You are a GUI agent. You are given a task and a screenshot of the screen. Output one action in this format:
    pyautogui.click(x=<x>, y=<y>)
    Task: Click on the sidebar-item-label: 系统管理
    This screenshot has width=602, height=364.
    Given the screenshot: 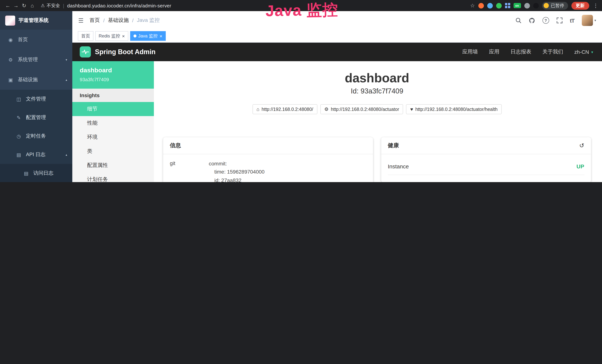 What is the action you would take?
    pyautogui.click(x=28, y=60)
    